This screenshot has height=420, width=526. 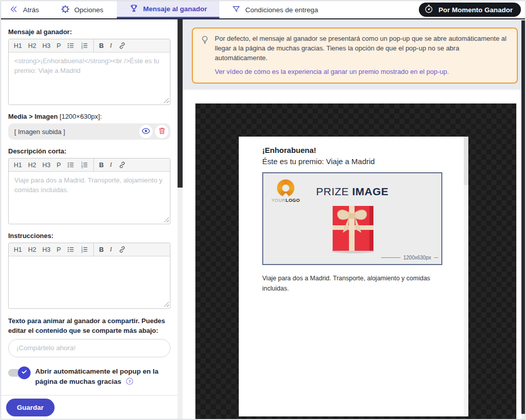 What do you see at coordinates (282, 10) in the screenshot?
I see `tab-delivery-conditions-label: Condiciones de entrega` at bounding box center [282, 10].